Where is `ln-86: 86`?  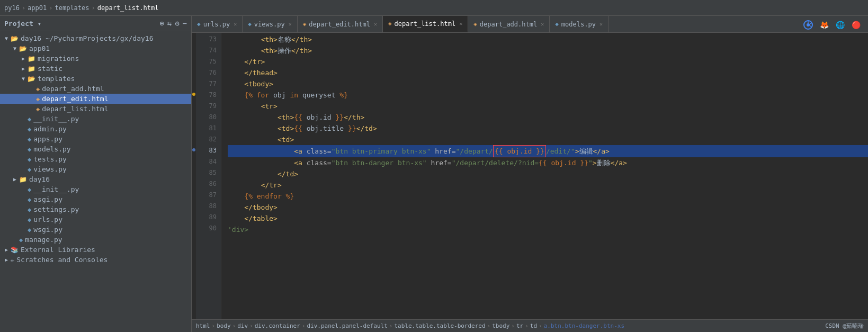
ln-86: 86 is located at coordinates (207, 184).